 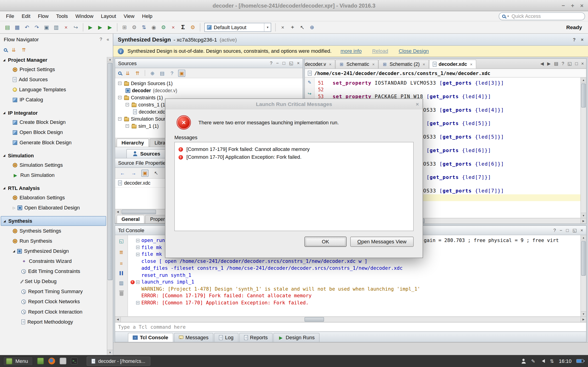 I want to click on report-gear-button: ⚙, so click(x=193, y=27).